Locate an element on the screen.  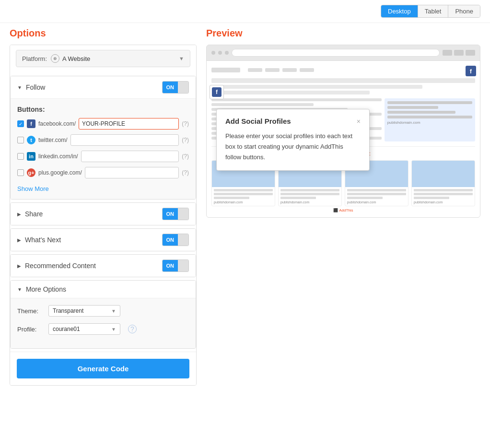
platform-dropdown-arrow: ▼ is located at coordinates (181, 59).